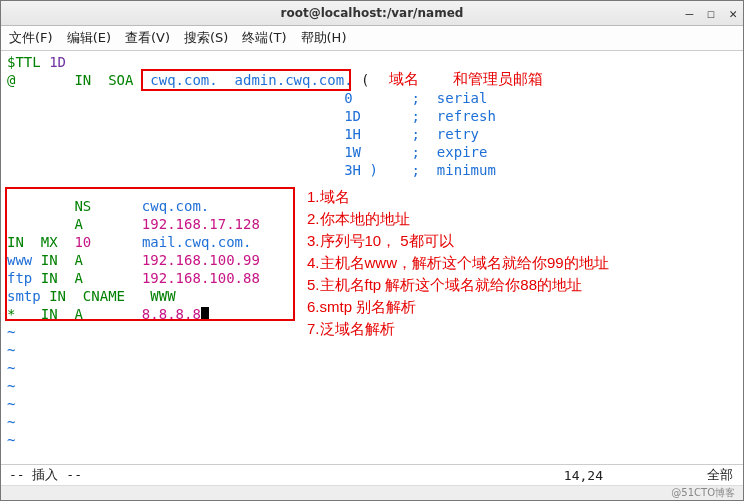 Image resolution: width=744 pixels, height=501 pixels. Describe the element at coordinates (380, 240) in the screenshot. I see `annot-3: 3.序列号10， 5都可以` at that location.